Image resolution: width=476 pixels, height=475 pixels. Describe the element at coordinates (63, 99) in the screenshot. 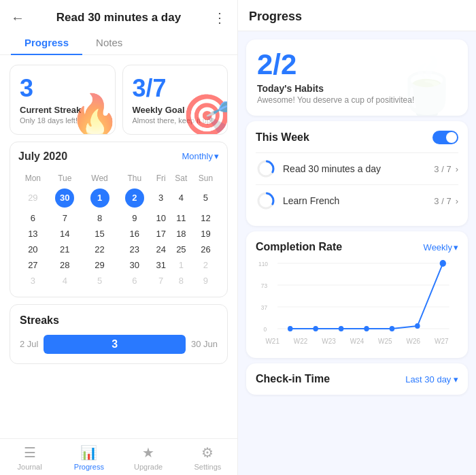

I see `streak-card: 3 Current Streak Only 18 days left! 🔥` at that location.